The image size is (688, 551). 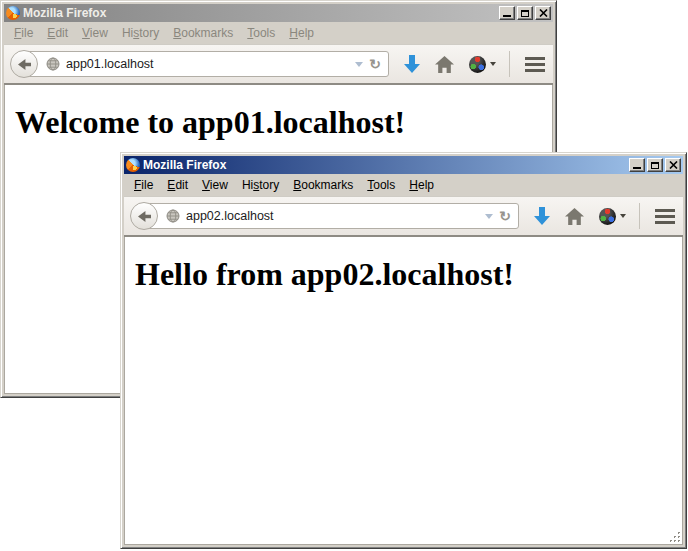 What do you see at coordinates (404, 216) in the screenshot?
I see `navigation-toolbar: app02.localhost ↻` at bounding box center [404, 216].